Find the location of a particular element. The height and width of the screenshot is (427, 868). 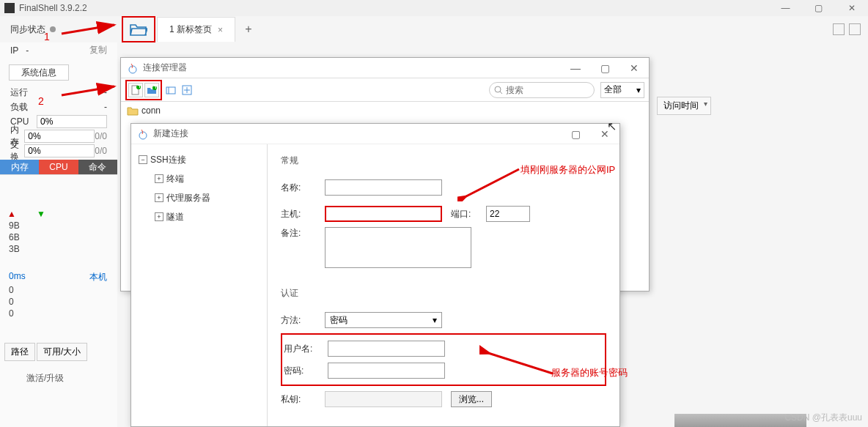

swap-row: 交换0/0 is located at coordinates (59, 151).